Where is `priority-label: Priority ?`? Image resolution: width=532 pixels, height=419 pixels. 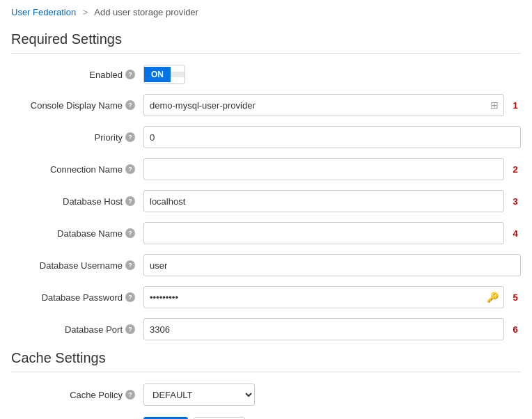
priority-label: Priority ? is located at coordinates (77, 138).